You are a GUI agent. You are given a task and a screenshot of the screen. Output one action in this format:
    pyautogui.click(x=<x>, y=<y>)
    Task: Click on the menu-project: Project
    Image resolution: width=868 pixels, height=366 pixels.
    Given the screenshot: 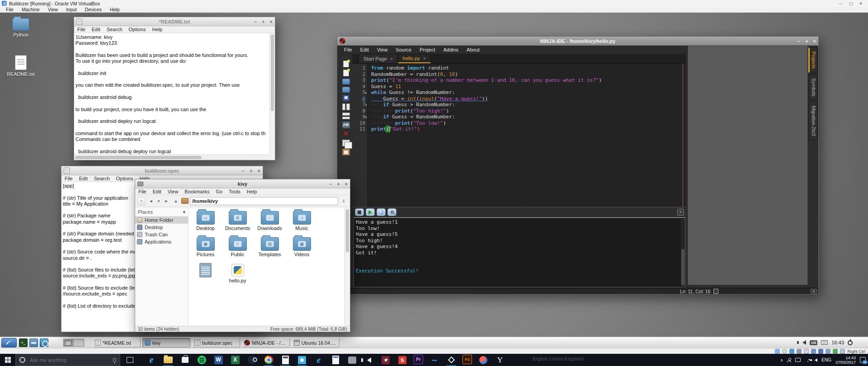 What is the action you would take?
    pyautogui.click(x=427, y=50)
    